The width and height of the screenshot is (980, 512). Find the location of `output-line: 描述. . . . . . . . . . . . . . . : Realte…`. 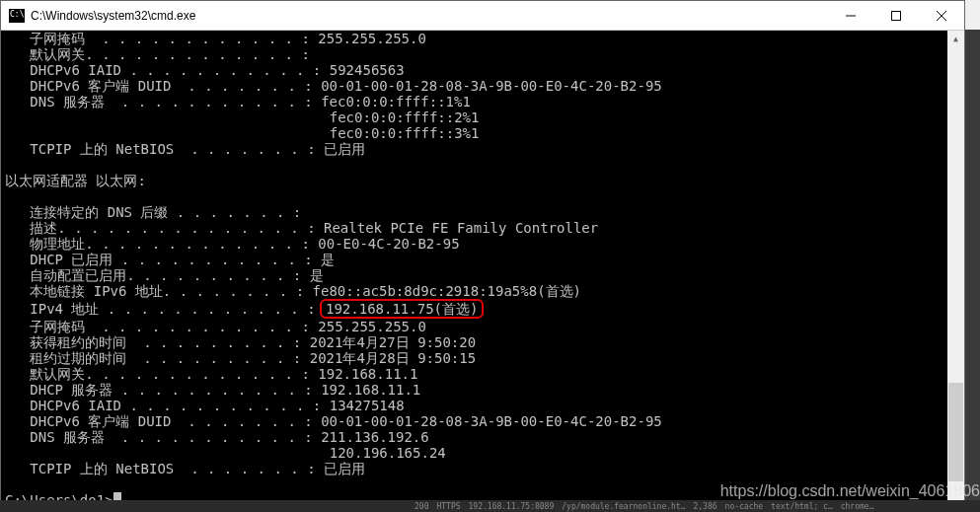

output-line: 描述. . . . . . . . . . . . . . . : Realte… is located at coordinates (302, 228).